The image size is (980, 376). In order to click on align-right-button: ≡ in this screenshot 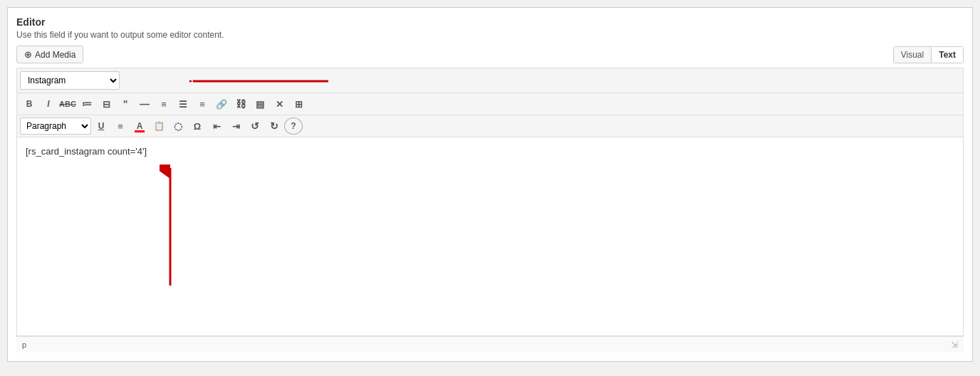, I will do `click(202, 104)`.